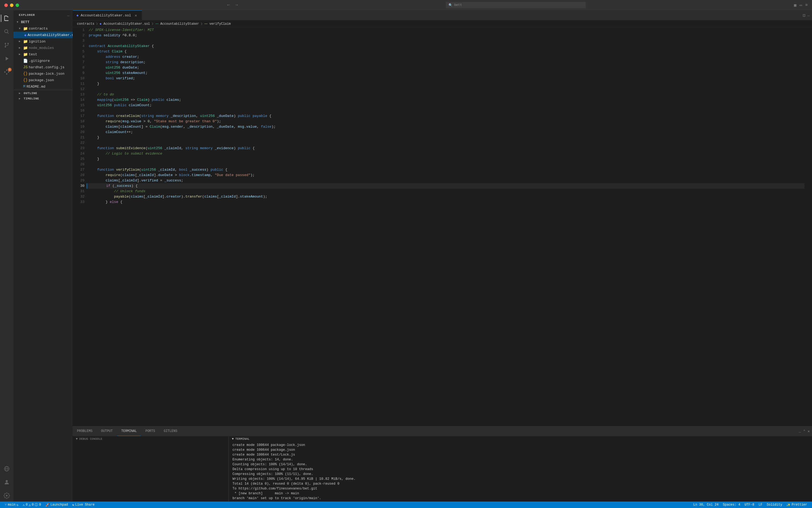 This screenshot has height=508, width=812. I want to click on code-line-18: require(msg.value > 0, "Stake must be gr…, so click(446, 122).